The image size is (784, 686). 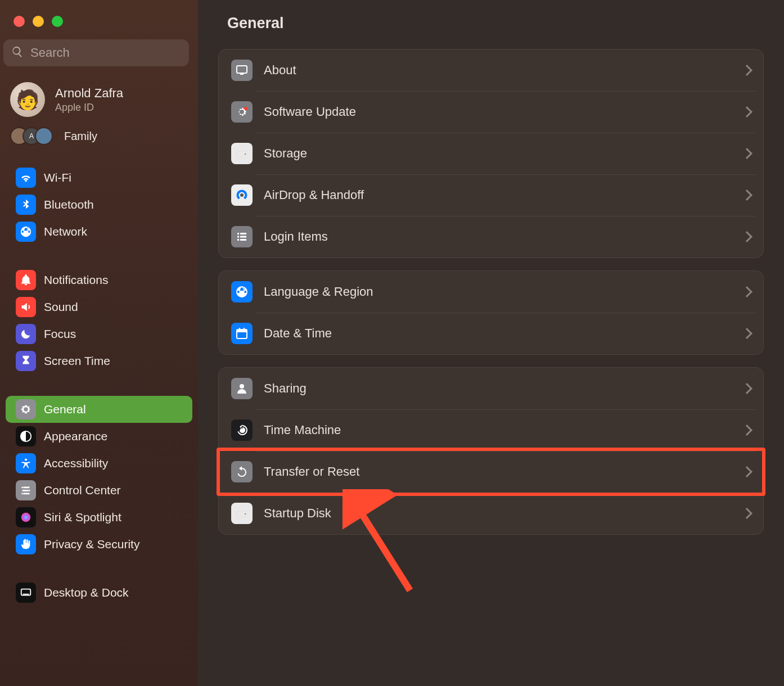 I want to click on sidebar-item-label: Control Center, so click(x=82, y=490).